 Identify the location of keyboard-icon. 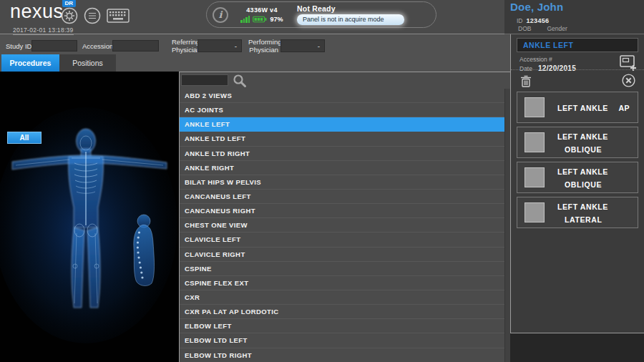
(118, 16).